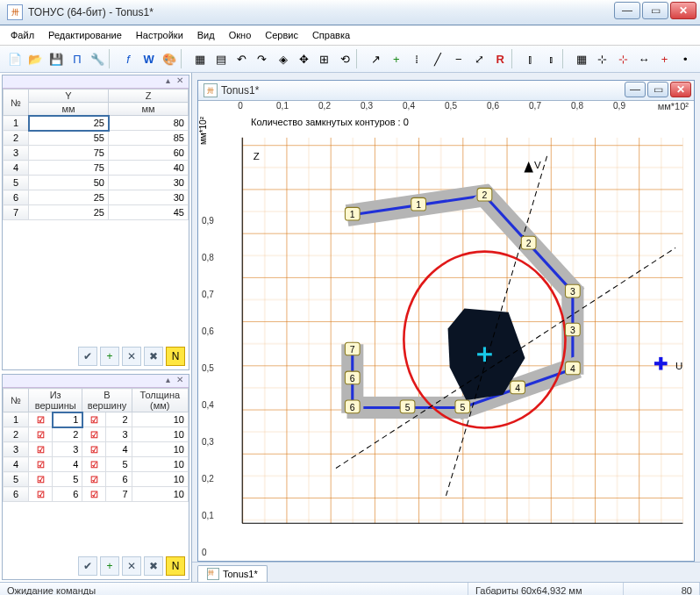  Describe the element at coordinates (85, 35) in the screenshot. I see `menu-edit: Редактирование` at that location.